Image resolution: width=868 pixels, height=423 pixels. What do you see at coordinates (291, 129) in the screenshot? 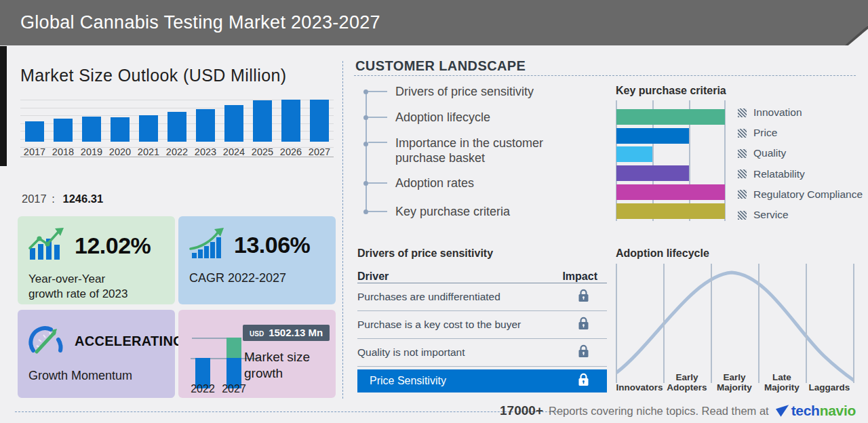
I see `chart-column: 2026` at bounding box center [291, 129].